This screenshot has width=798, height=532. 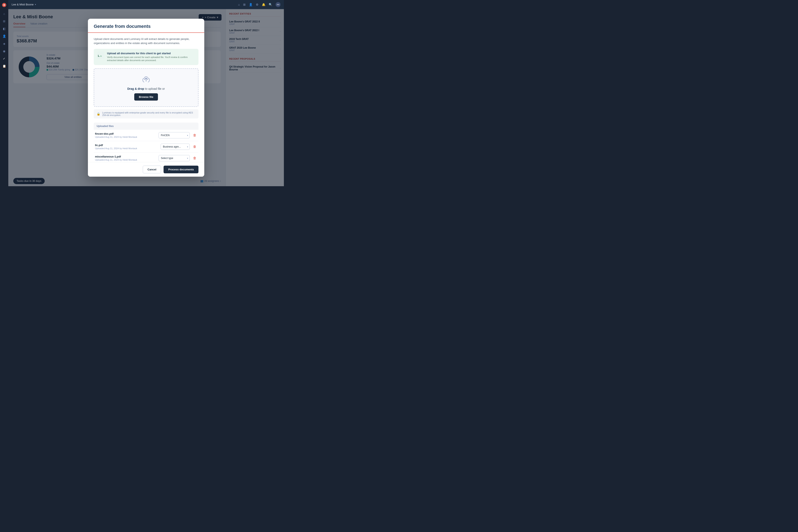 I want to click on grid-icon: ⊞, so click(x=244, y=5).